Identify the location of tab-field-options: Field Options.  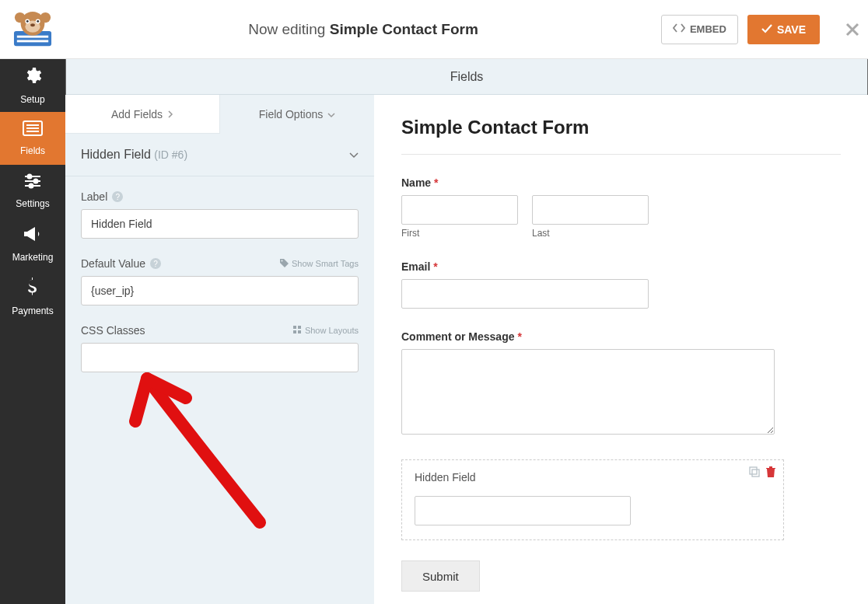
(297, 114).